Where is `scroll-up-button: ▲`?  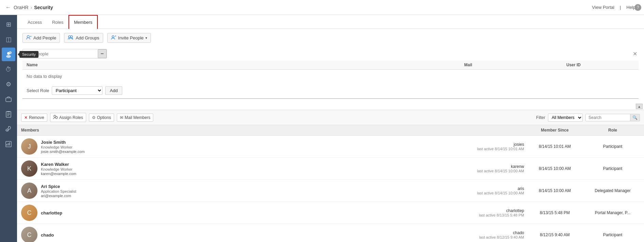
scroll-up-button: ▲ is located at coordinates (639, 106).